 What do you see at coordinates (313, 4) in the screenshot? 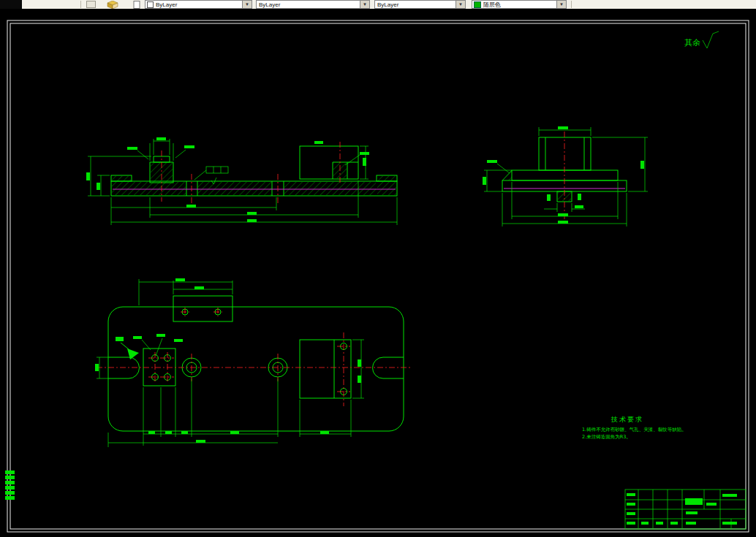
I see `linetype-combo: ByLayer ▼` at bounding box center [313, 4].